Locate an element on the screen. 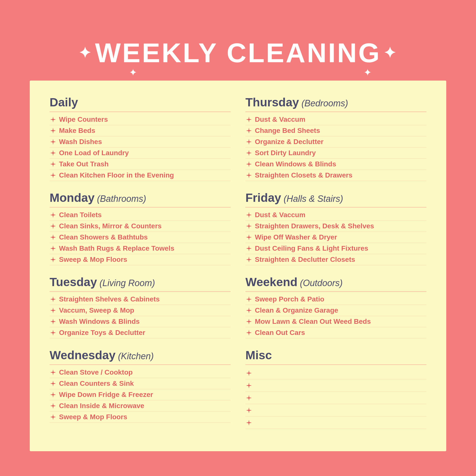  divider-daily is located at coordinates (140, 112).